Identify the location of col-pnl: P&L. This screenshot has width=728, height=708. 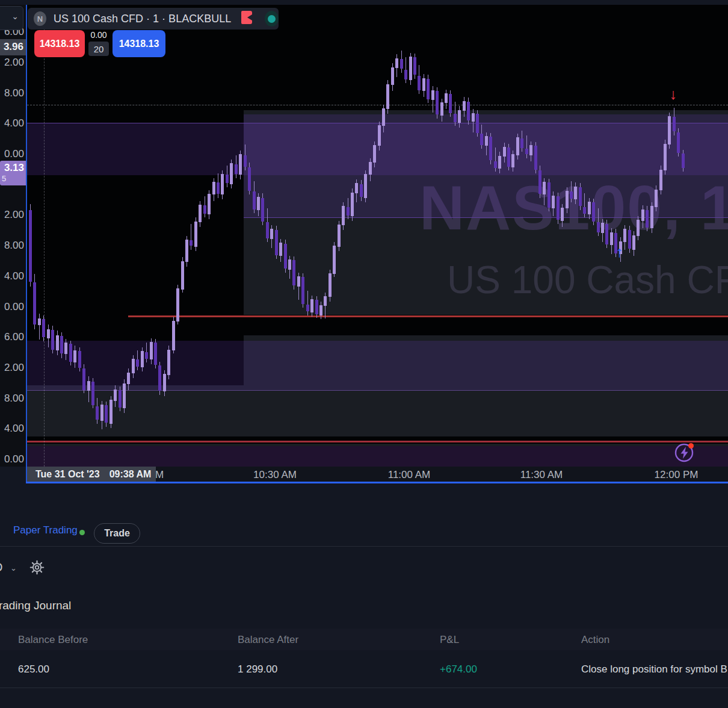
(449, 640).